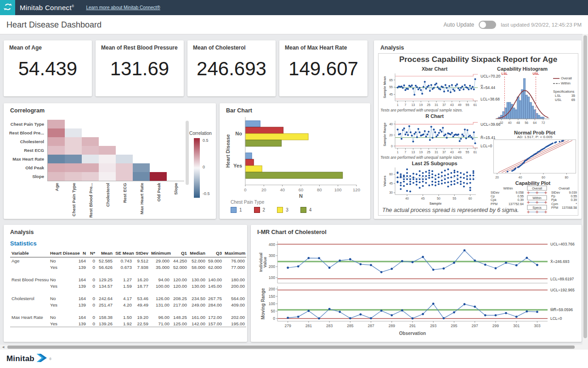 The width and height of the screenshot is (588, 368). Describe the element at coordinates (323, 69) in the screenshot. I see `kpi-value: 149.607` at that location.